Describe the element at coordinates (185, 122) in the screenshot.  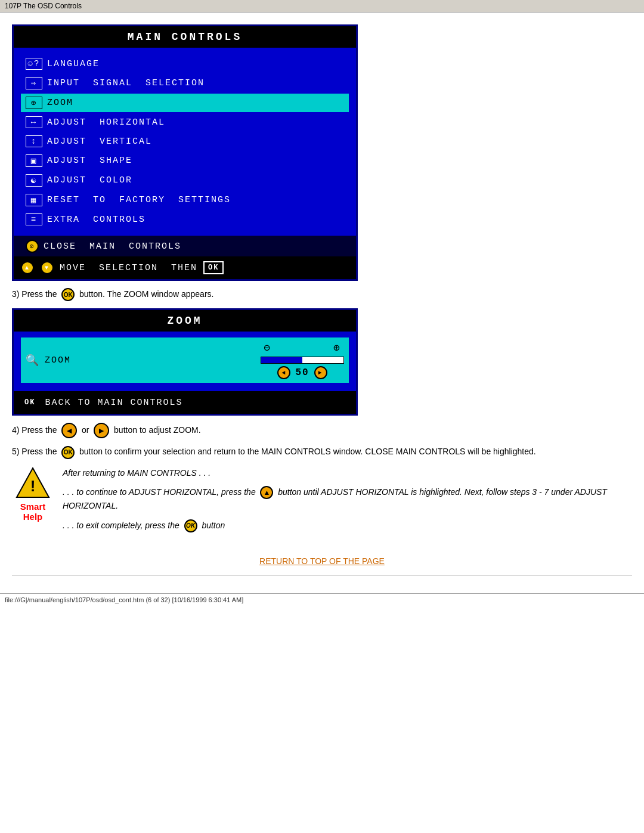
I see `menu-item-adjust-horizontal: ↔ ADJUST HORIZONTAL` at that location.